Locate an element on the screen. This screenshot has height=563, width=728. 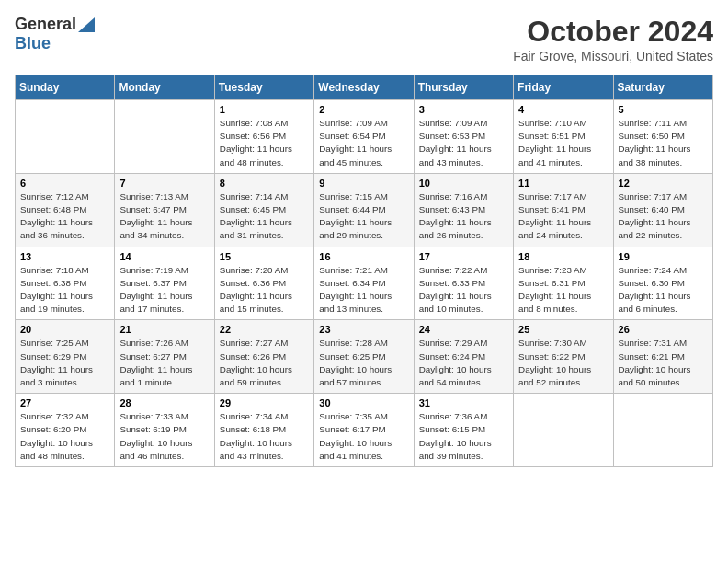
sunset-text: Sunset: 6:47 PM is located at coordinates (164, 210).